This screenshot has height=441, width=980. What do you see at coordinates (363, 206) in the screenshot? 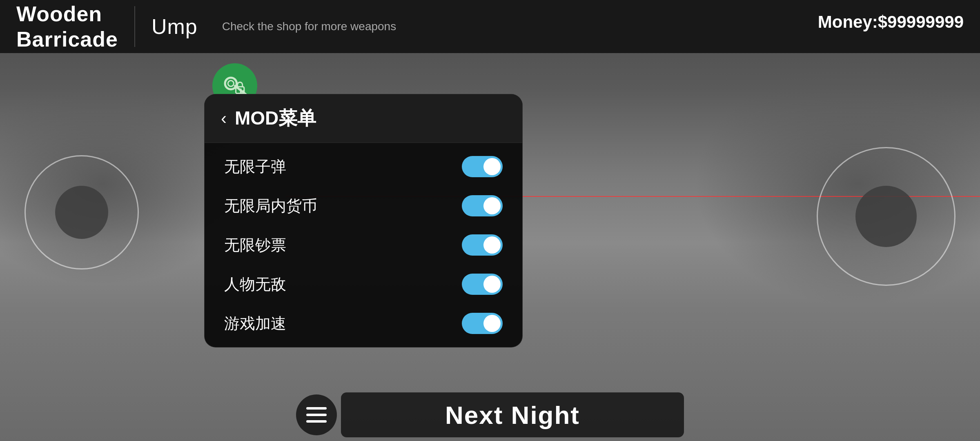
I see `mod-item-currency: 无限局内货币` at bounding box center [363, 206].